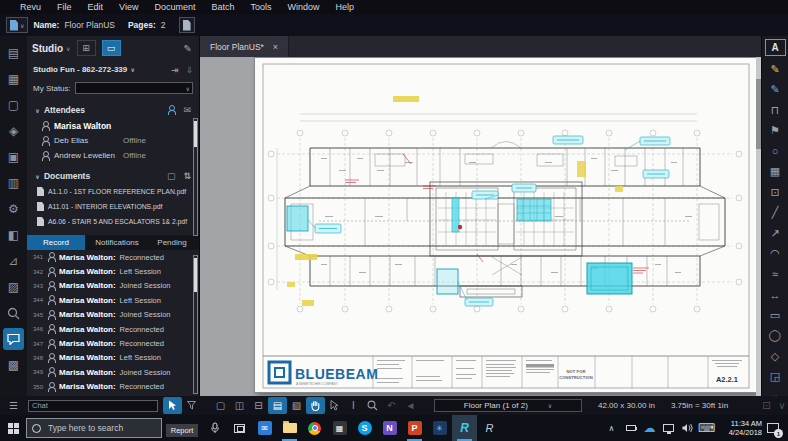 Image resolution: width=788 pixels, height=441 pixels. What do you see at coordinates (128, 7) in the screenshot?
I see `menu-view: View` at bounding box center [128, 7].